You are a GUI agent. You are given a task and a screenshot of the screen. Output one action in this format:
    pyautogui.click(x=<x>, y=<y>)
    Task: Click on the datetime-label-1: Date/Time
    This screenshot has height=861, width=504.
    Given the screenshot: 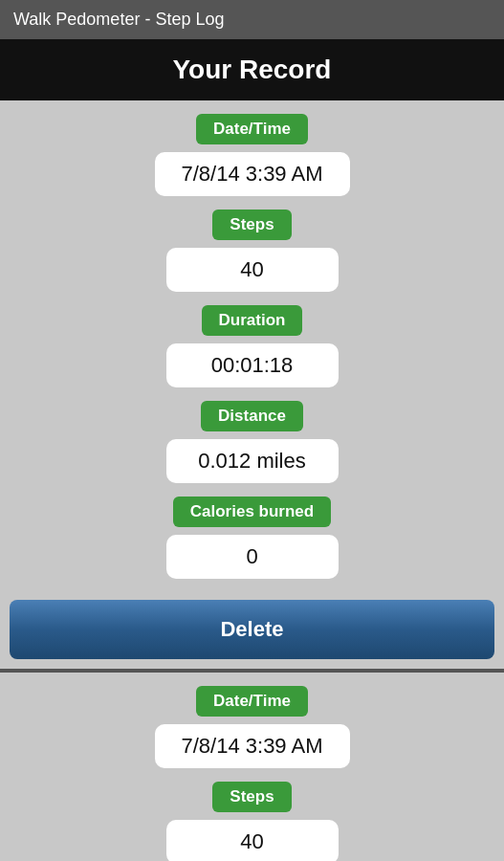 What is the action you would take?
    pyautogui.click(x=252, y=129)
    